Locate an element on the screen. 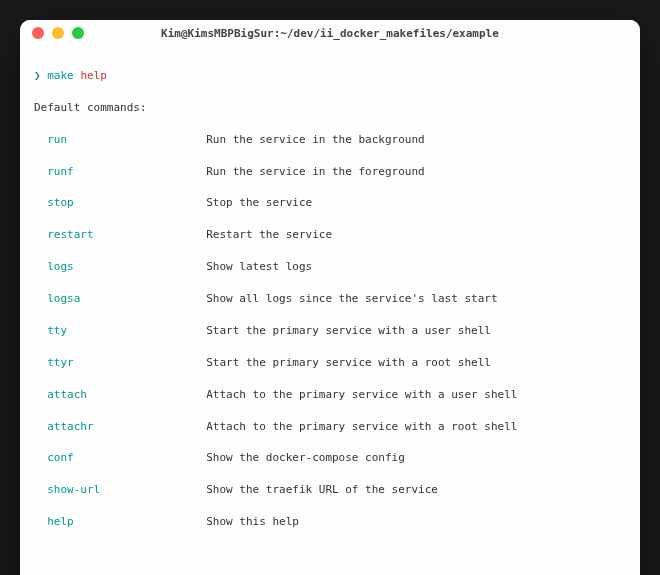  help-row: ttyStart the primary service with a user… is located at coordinates (330, 331).